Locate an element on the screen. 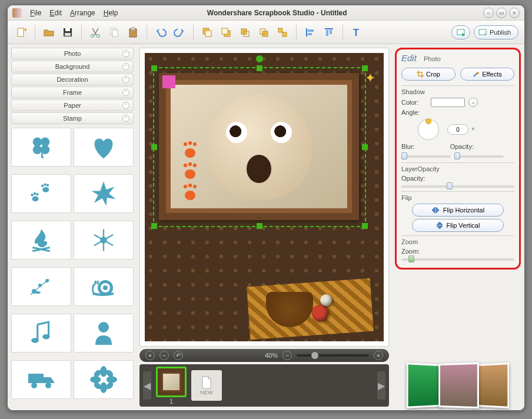 The image size is (532, 419). layer-heading: LayerOpacity is located at coordinates (458, 169).